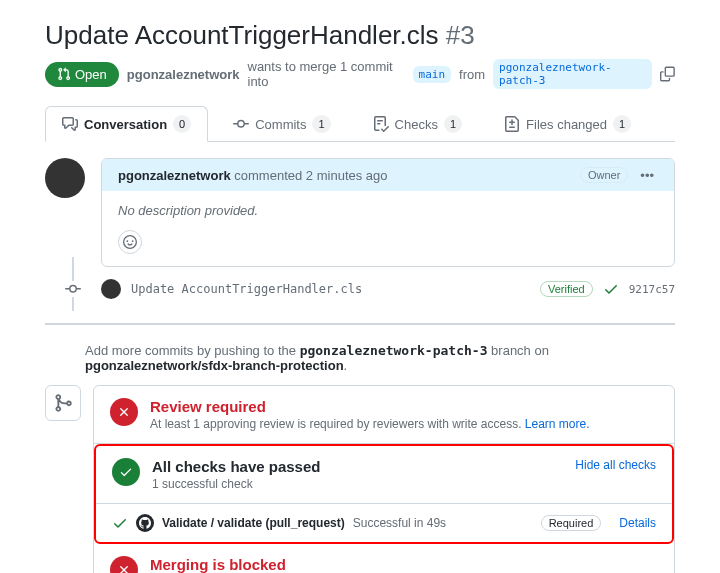  Describe the element at coordinates (130, 242) in the screenshot. I see `smiley-icon` at that location.